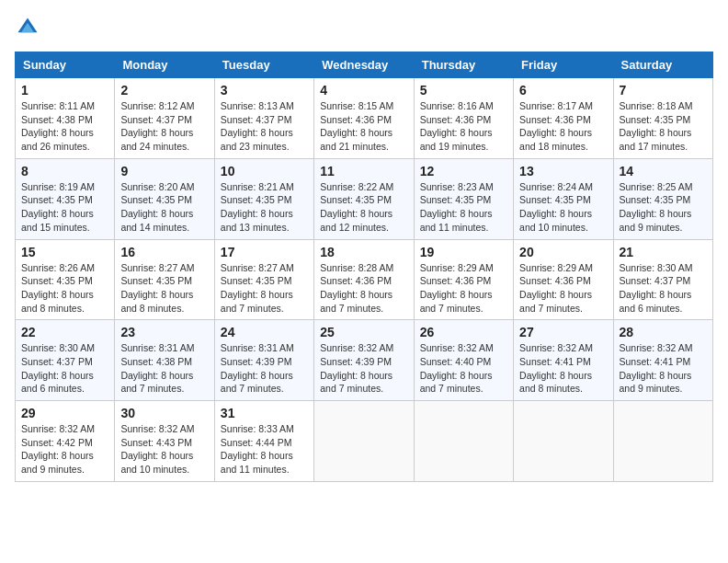 The width and height of the screenshot is (728, 563). I want to click on day-info: Sunrise: 8:33 AMSunset: 4:44 PMDaylight:…, so click(257, 449).